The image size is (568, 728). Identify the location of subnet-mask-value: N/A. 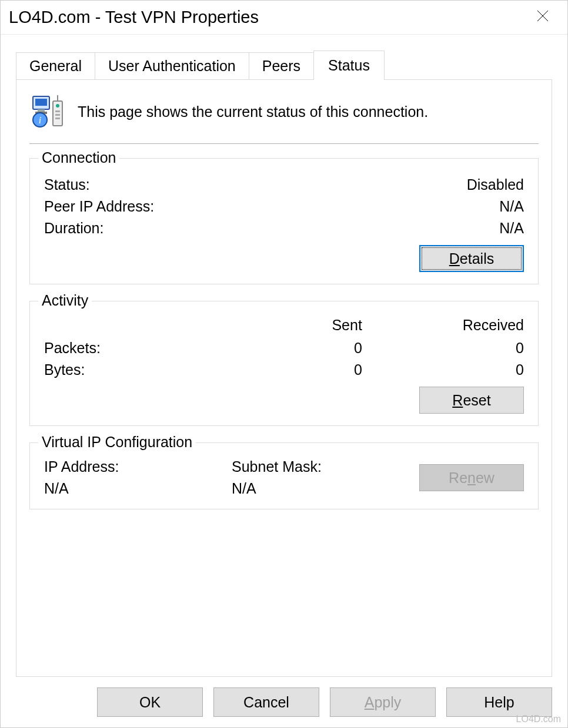
(326, 489).